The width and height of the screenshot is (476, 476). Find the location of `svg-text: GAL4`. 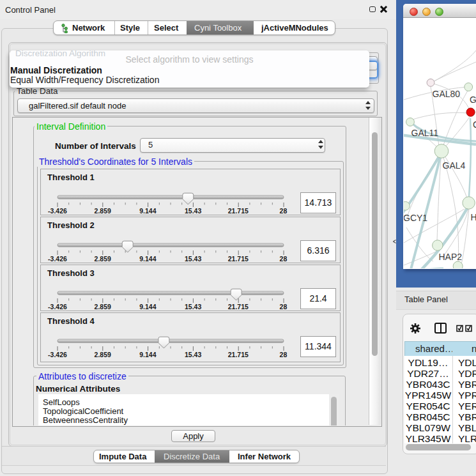

svg-text: GAL4 is located at coordinates (454, 165).